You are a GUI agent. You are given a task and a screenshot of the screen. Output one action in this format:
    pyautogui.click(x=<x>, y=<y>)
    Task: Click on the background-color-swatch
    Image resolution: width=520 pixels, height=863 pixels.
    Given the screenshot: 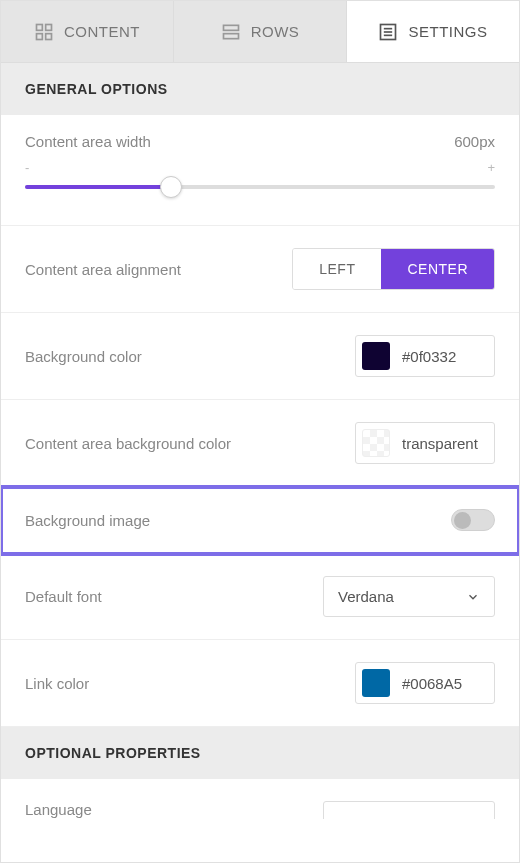 What is the action you would take?
    pyautogui.click(x=376, y=356)
    